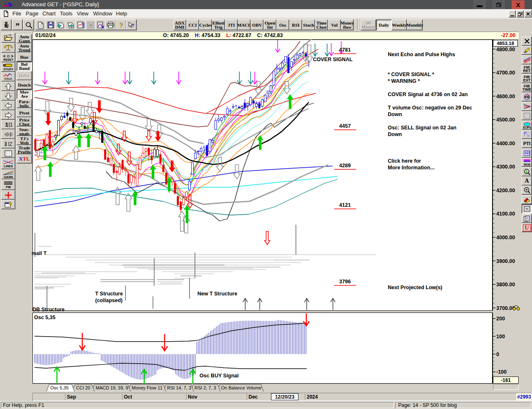 The width and height of the screenshot is (532, 409). I want to click on svg-text: Elliott, so click(8, 79).